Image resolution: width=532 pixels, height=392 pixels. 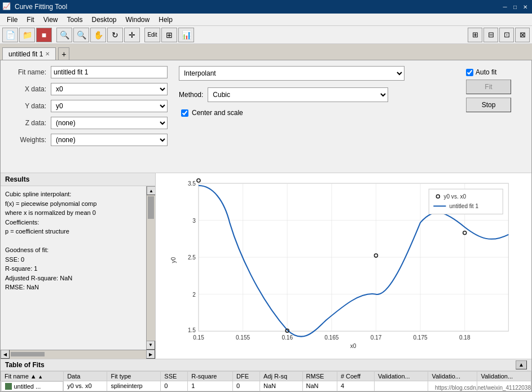 What do you see at coordinates (86, 386) in the screenshot?
I see `cell-data: y0 vs. x0` at bounding box center [86, 386].